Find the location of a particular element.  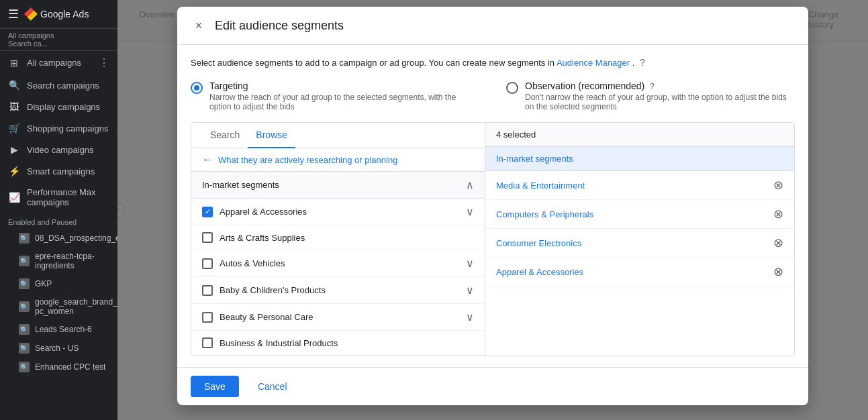

campaign-label: Search - US is located at coordinates (56, 348).